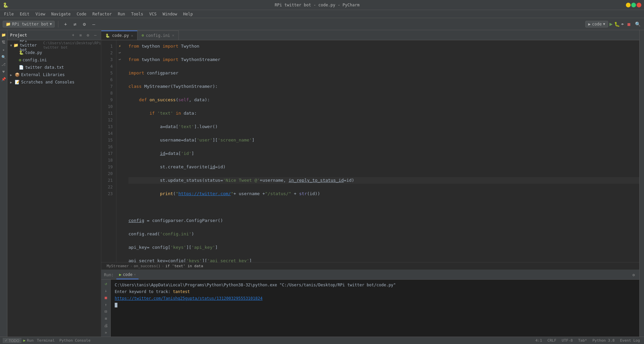 This screenshot has width=644, height=344. I want to click on file-code-py: 🐍 code.py, so click(54, 53).